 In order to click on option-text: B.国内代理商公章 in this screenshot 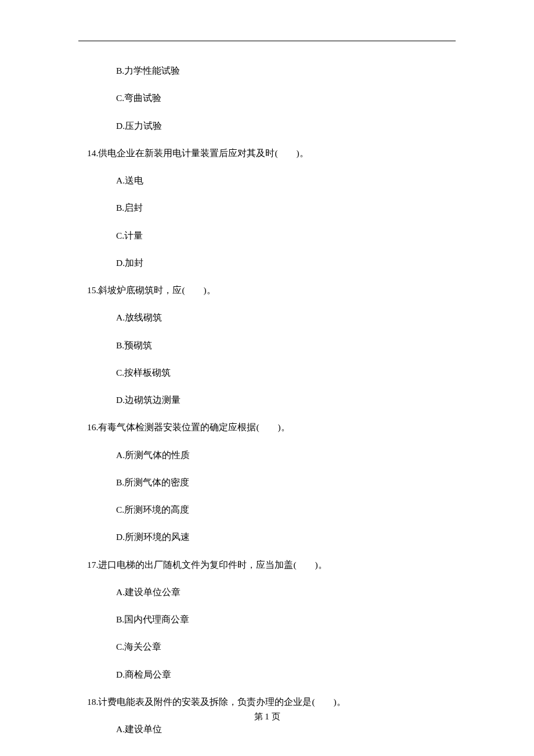, I will do `click(282, 619)`.